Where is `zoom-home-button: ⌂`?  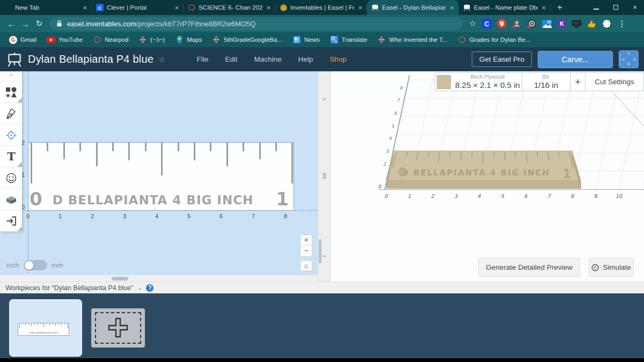 zoom-home-button: ⌂ is located at coordinates (306, 266).